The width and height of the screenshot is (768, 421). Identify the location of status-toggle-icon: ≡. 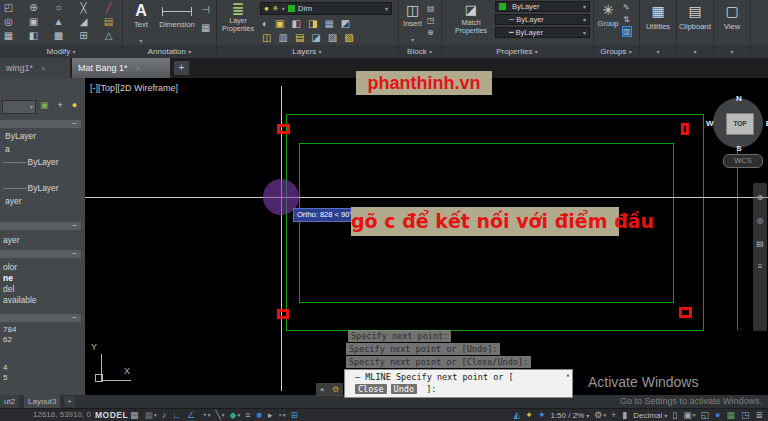
(248, 415).